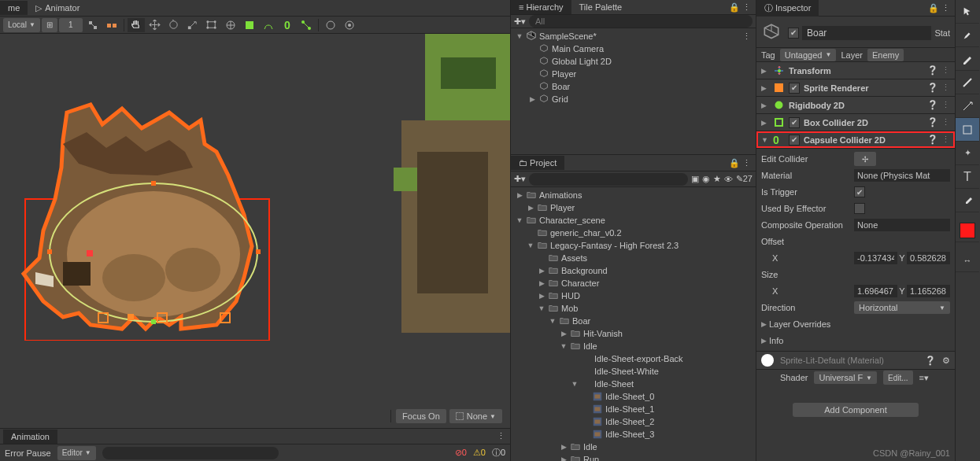 Image resolution: width=980 pixels, height=461 pixels. Describe the element at coordinates (967, 59) in the screenshot. I see `pencil-tool-icon` at that location.